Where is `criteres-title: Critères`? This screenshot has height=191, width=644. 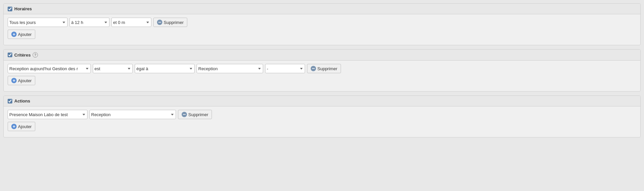 criteres-title: Critères is located at coordinates (23, 55).